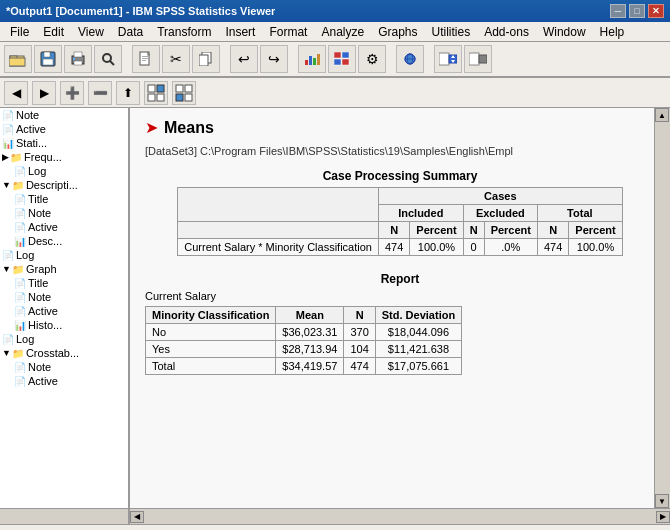 This screenshot has height=530, width=670. I want to click on case-processing-title: Case Processing Summary, so click(400, 176).